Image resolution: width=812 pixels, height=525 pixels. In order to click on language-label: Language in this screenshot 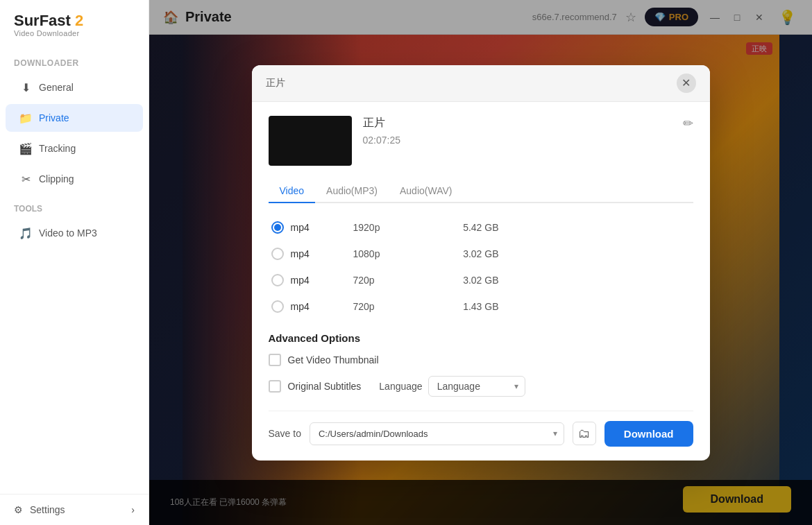, I will do `click(400, 386)`.